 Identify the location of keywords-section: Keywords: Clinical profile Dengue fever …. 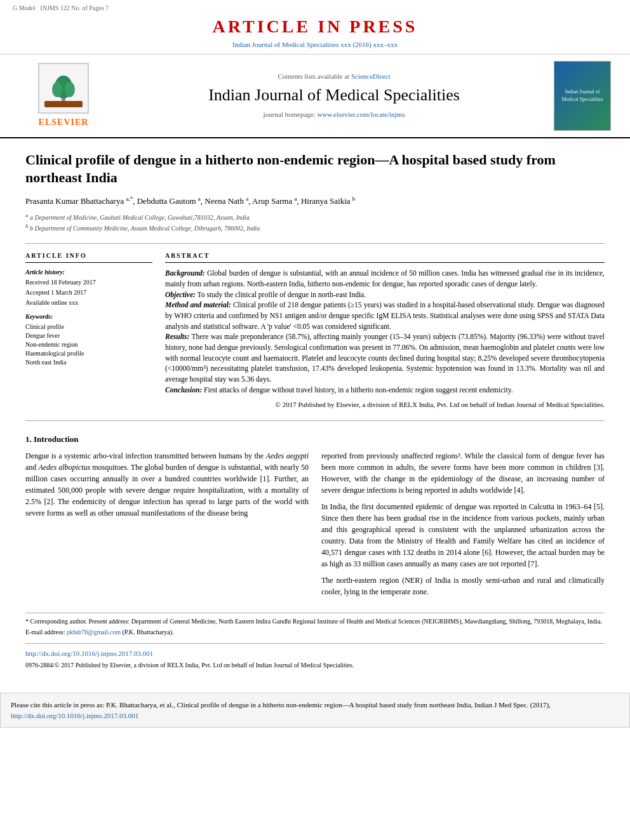
(89, 340).